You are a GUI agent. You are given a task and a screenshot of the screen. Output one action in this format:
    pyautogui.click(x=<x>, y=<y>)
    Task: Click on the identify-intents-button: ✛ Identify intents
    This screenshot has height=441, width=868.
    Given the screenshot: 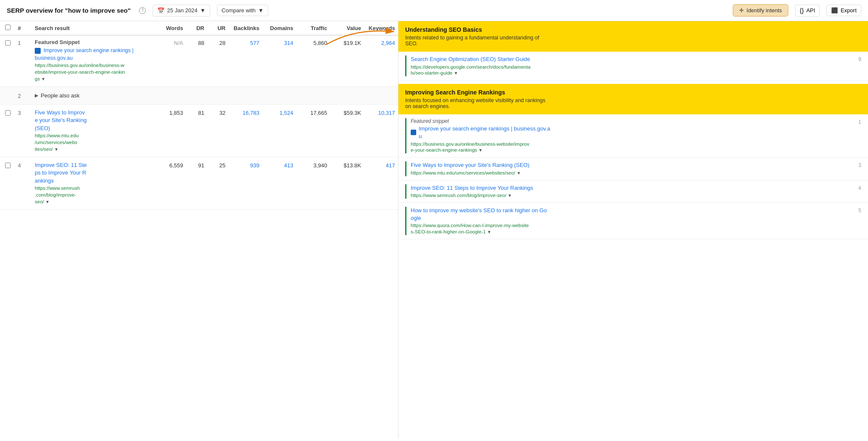 What is the action you would take?
    pyautogui.click(x=760, y=10)
    